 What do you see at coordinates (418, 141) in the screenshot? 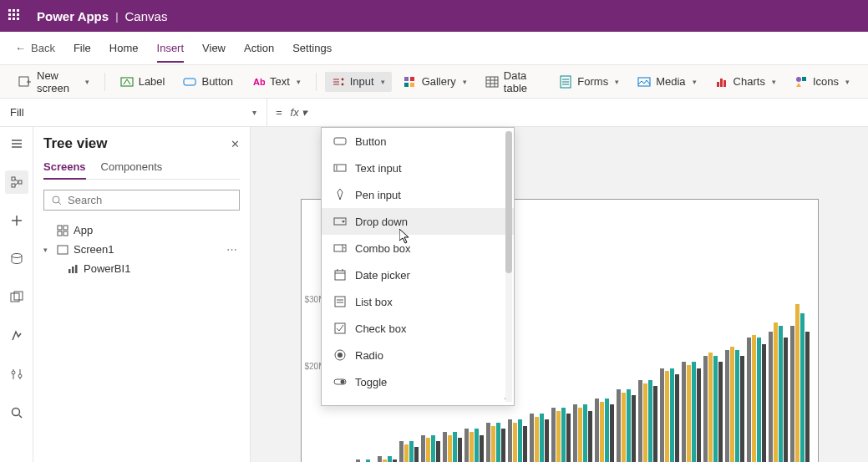
I see `input-menu-item-button: Button` at bounding box center [418, 141].